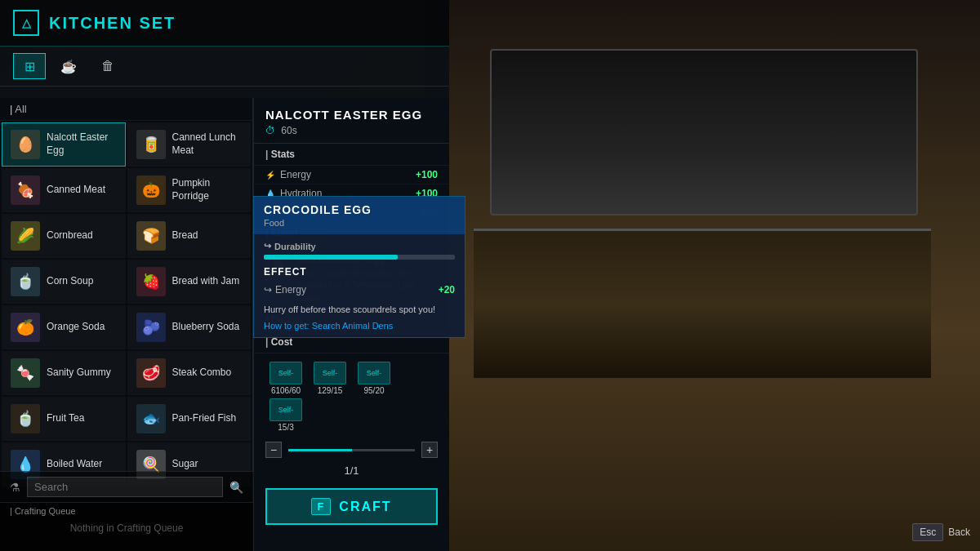 The height and width of the screenshot is (551, 980). What do you see at coordinates (270, 175) in the screenshot?
I see `energy-icon: ⚡` at bounding box center [270, 175].